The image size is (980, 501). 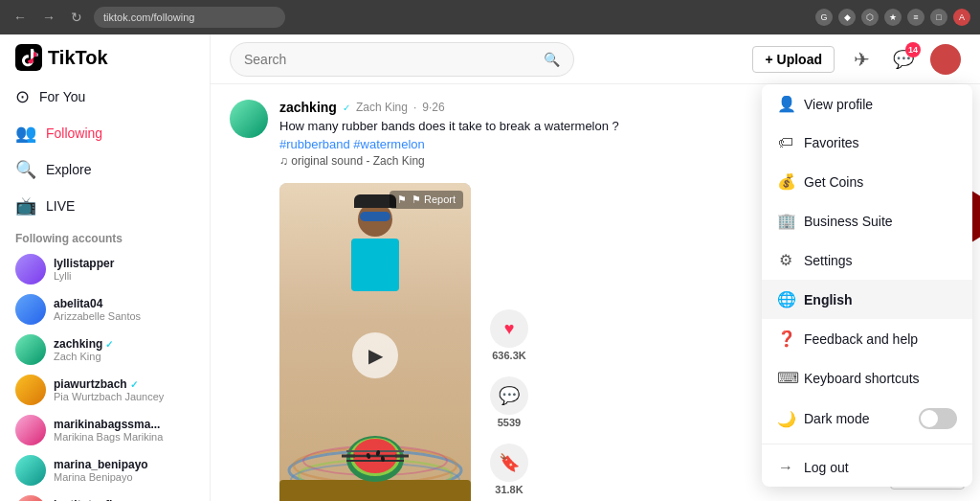 I want to click on nav-for-you-label: For You, so click(x=62, y=97).